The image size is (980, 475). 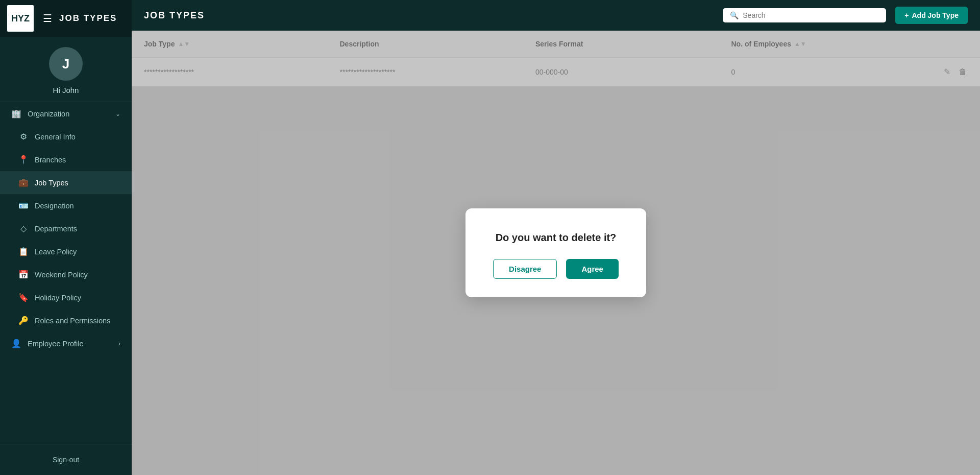 I want to click on sidebar-item-label: Weekend Policy, so click(x=61, y=275).